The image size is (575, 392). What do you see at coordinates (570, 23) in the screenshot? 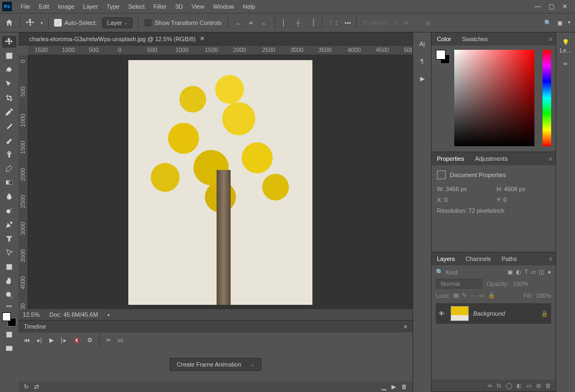
I see `chevron-down-icon: ▾` at bounding box center [570, 23].